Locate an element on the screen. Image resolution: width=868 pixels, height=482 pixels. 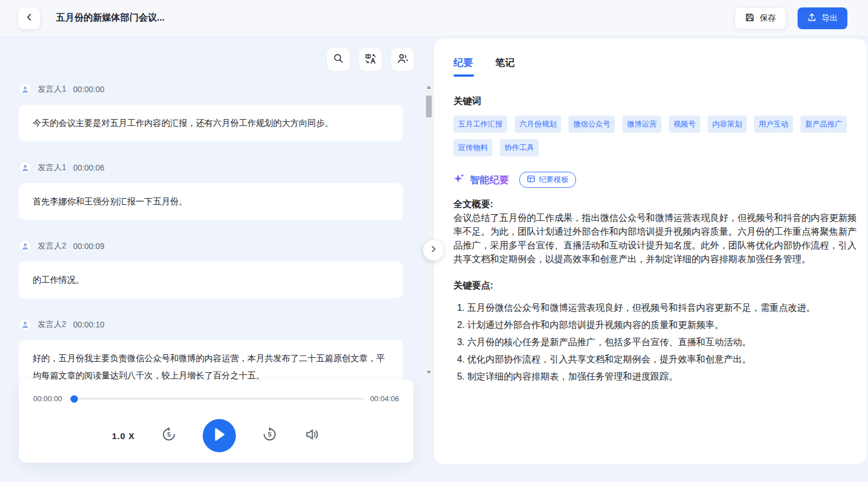
overview-title: 全文概要: is located at coordinates (658, 204).